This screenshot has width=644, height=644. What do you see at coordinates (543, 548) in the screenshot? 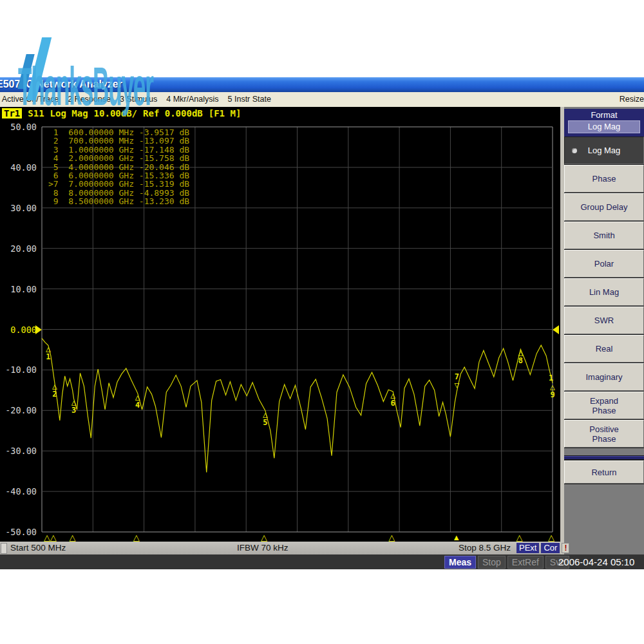
I see `status-badges: PExt Cor !` at bounding box center [543, 548].